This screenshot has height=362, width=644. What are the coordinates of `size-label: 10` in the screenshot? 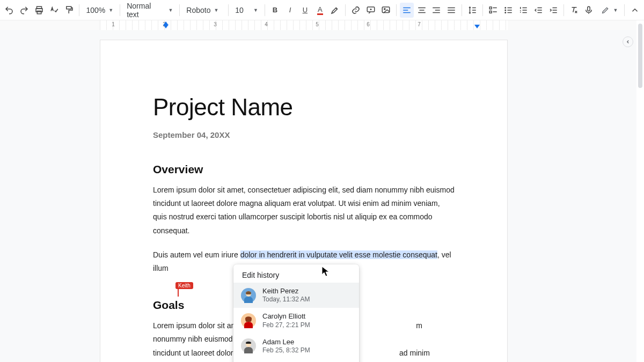 It's located at (239, 10).